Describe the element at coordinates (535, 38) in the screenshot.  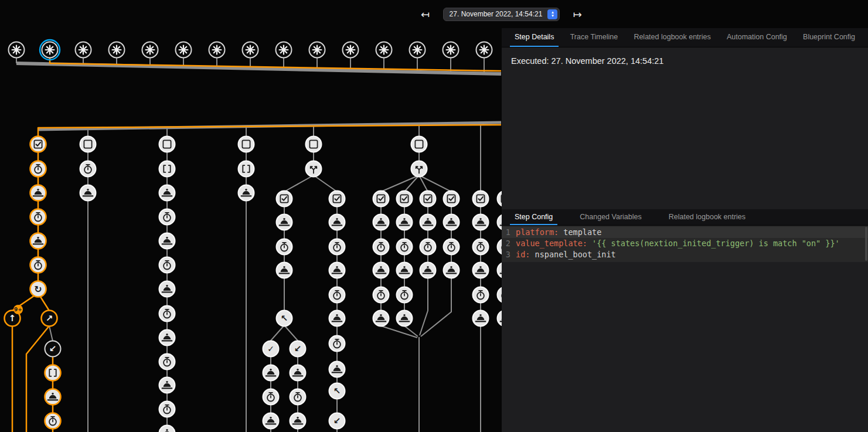
I see `tab-step-details: Step Details` at that location.